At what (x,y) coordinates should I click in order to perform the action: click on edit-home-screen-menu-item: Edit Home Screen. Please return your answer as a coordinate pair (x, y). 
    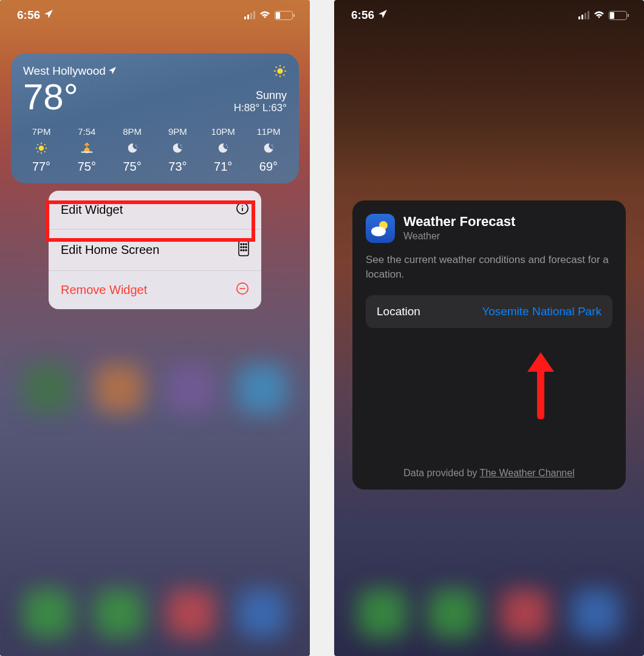
    Looking at the image, I should click on (155, 250).